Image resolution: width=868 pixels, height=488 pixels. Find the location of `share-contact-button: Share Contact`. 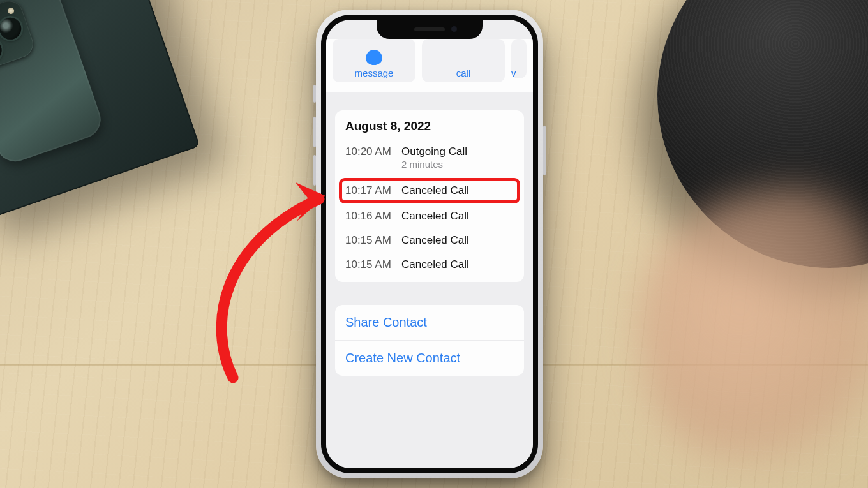

share-contact-button: Share Contact is located at coordinates (430, 323).